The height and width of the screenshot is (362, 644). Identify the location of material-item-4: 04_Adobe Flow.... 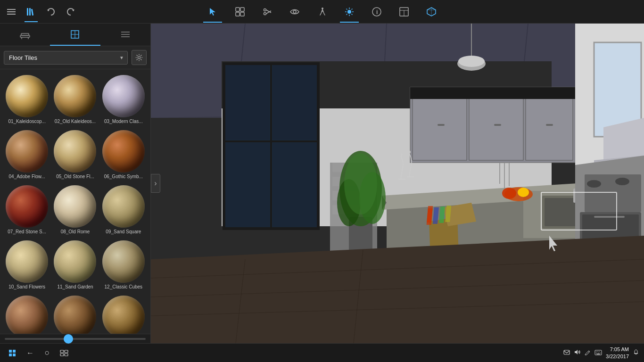
(27, 155).